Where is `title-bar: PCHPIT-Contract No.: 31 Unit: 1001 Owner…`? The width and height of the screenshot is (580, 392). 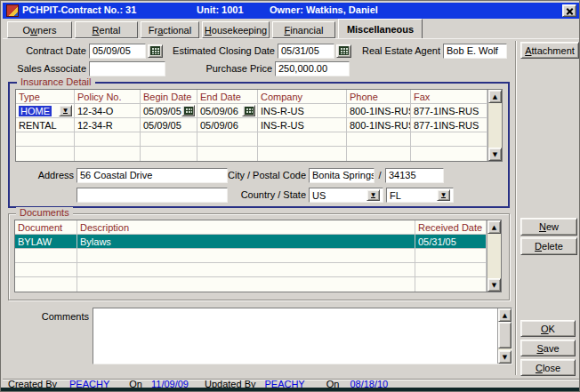
title-bar: PCHPIT-Contract No.: 31 Unit: 1001 Owner… is located at coordinates (291, 11).